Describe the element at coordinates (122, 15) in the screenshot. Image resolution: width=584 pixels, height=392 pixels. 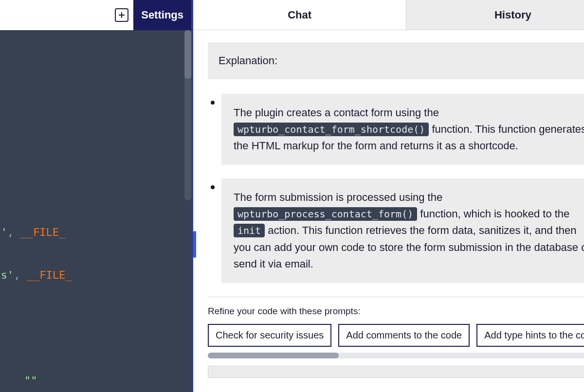
I see `plus-icon` at that location.